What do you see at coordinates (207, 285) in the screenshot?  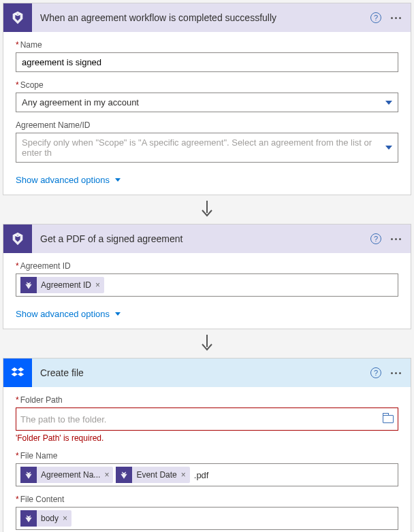 I see `agreement-id-input: Agreement ID ×` at bounding box center [207, 285].